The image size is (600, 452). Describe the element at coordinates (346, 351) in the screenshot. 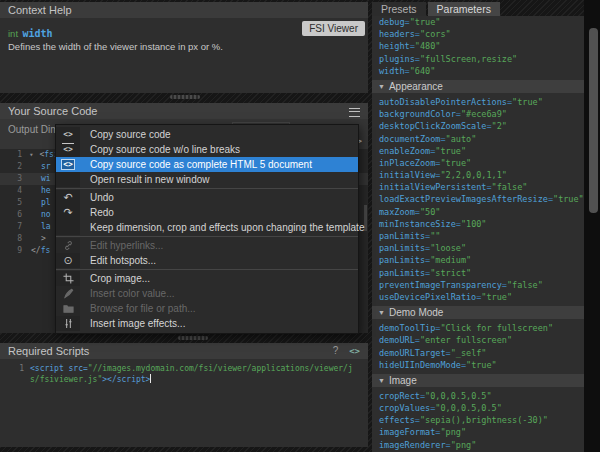

I see `required-scripts-header-icons: ? <>` at that location.